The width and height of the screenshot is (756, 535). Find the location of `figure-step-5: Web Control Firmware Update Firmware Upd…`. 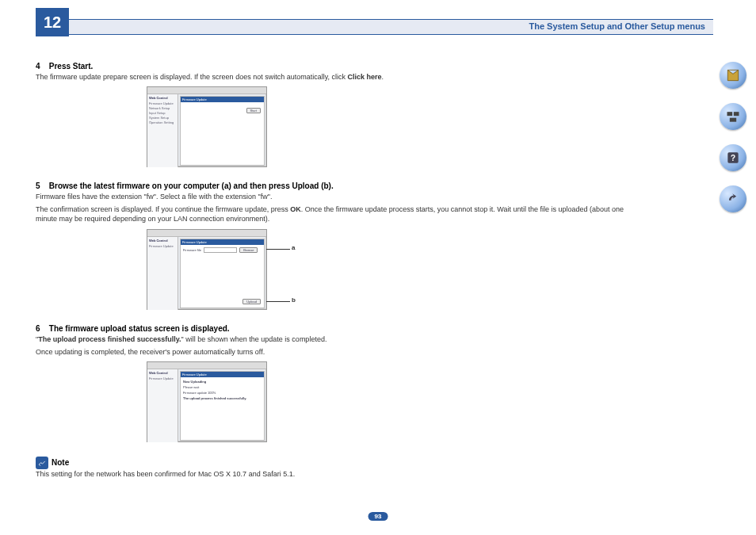

figure-step-5: Web Control Firmware Update Firmware Upd… is located at coordinates (207, 269).